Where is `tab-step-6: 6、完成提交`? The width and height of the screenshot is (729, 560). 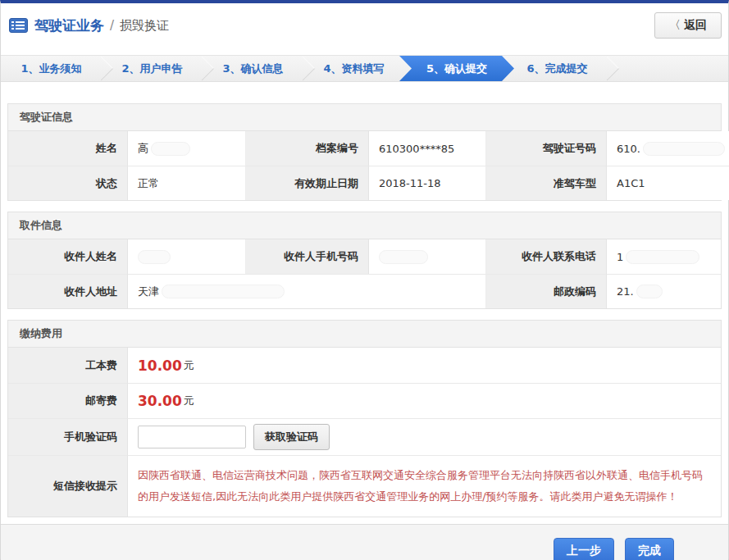
tab-step-6: 6、完成提交 is located at coordinates (558, 69).